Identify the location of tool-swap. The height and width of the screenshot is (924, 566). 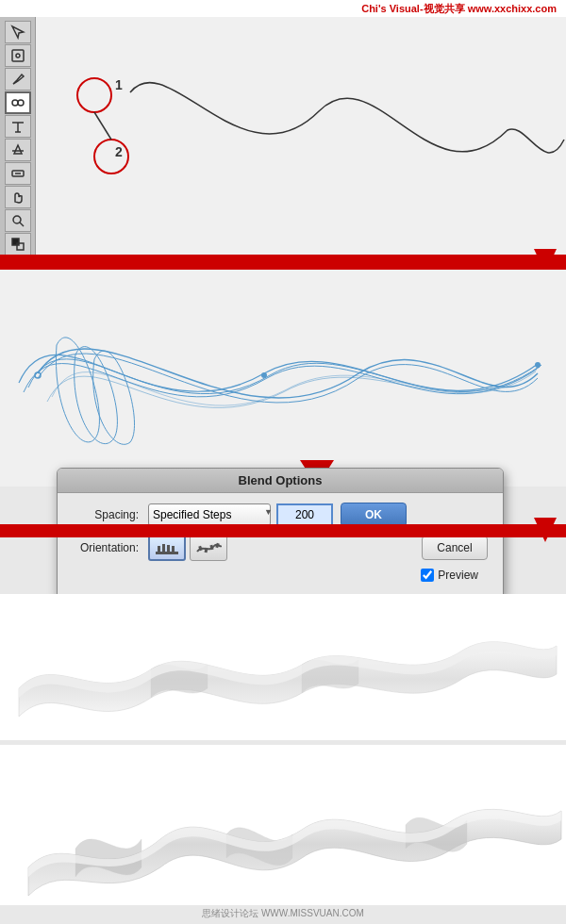
(18, 244).